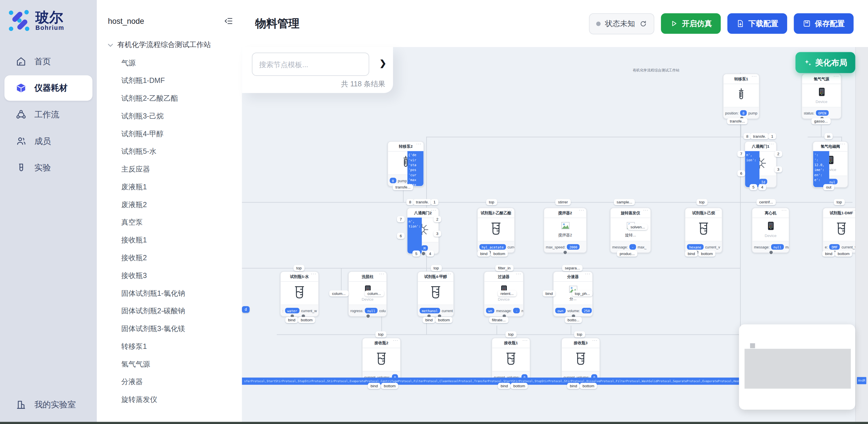 This screenshot has height=424, width=868. Describe the element at coordinates (581, 360) in the screenshot. I see `node-receiver-3: 接收瓶3···current_volume:0` at that location.